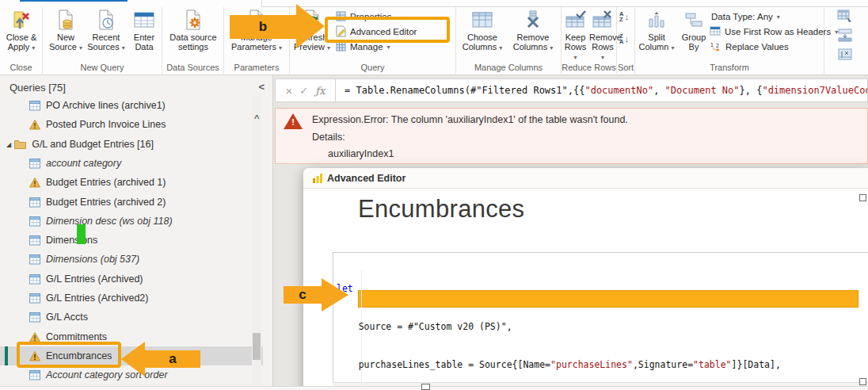 Image resolution: width=868 pixels, height=390 pixels. Describe the element at coordinates (131, 240) in the screenshot. I see `query-item-dimensions: Dimensions` at that location.